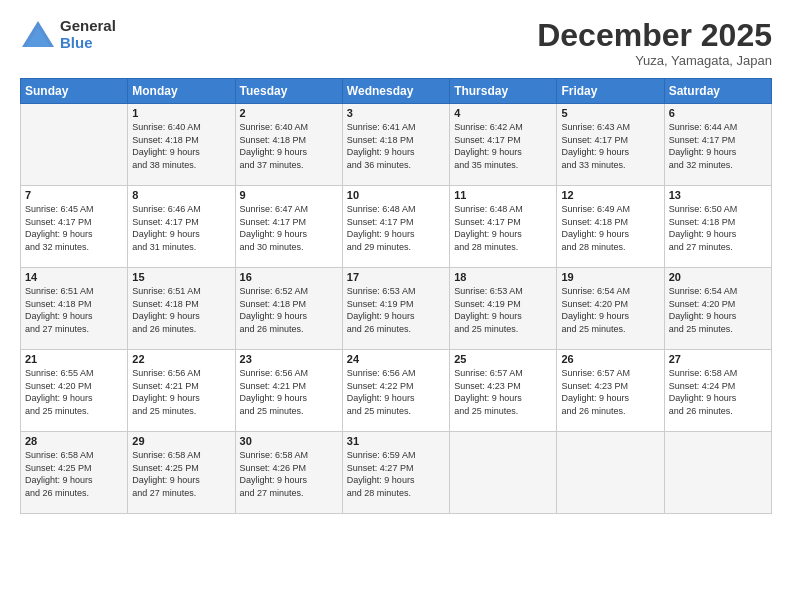  What do you see at coordinates (396, 441) in the screenshot?
I see `day-number: 31` at bounding box center [396, 441].